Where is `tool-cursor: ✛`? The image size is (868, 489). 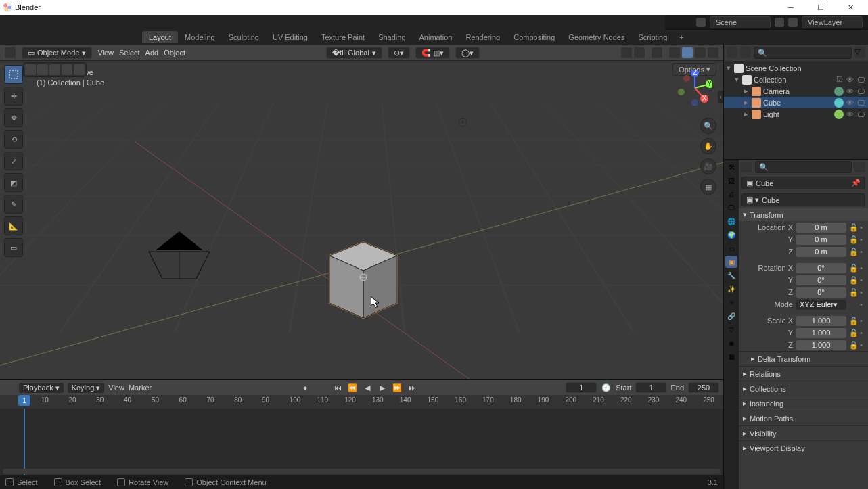 tool-cursor: ✛ is located at coordinates (14, 96).